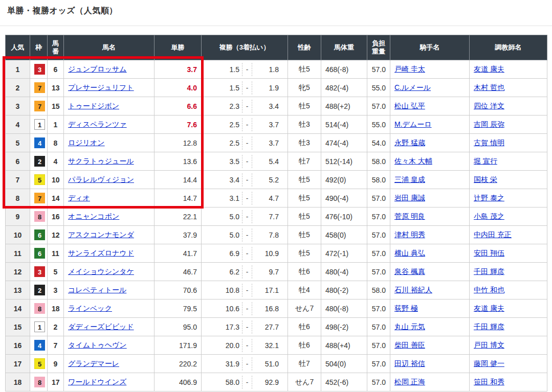  What do you see at coordinates (56, 253) in the screenshot?
I see `horse-number-cell: 11` at bounding box center [56, 253].